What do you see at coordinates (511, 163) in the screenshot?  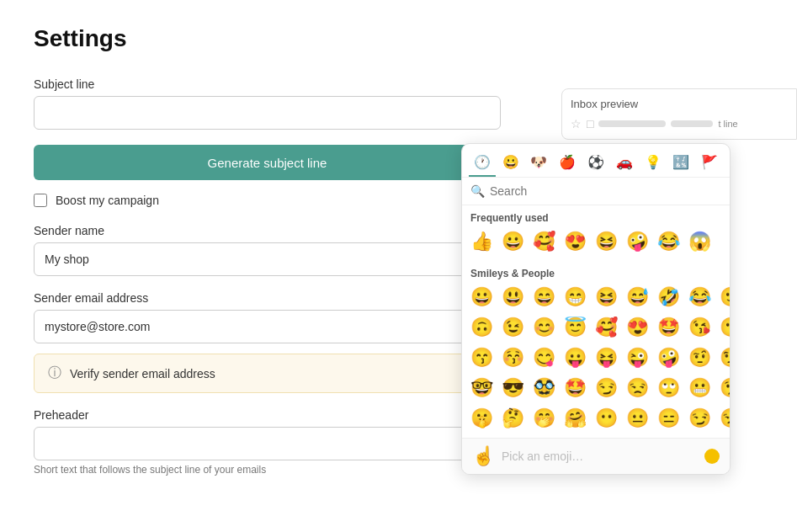 I see `emoji-tab-smileys: 😀` at bounding box center [511, 163].